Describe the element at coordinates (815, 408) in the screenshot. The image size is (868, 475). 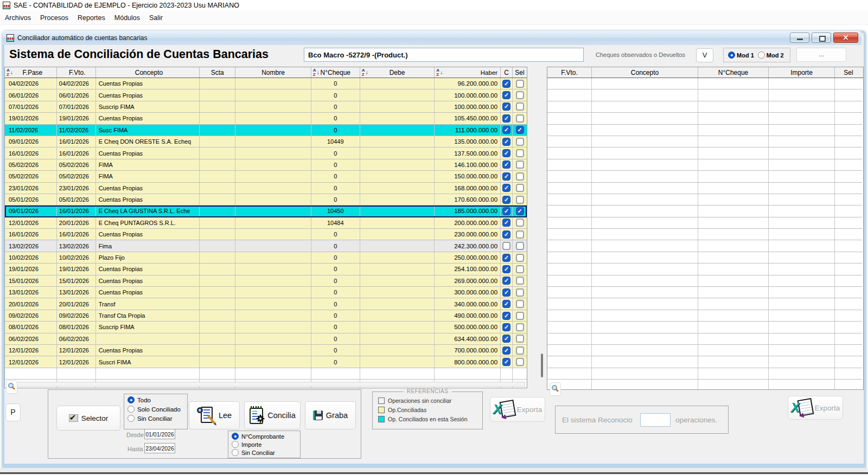
I see `exporta-button-right: X Exporta` at that location.